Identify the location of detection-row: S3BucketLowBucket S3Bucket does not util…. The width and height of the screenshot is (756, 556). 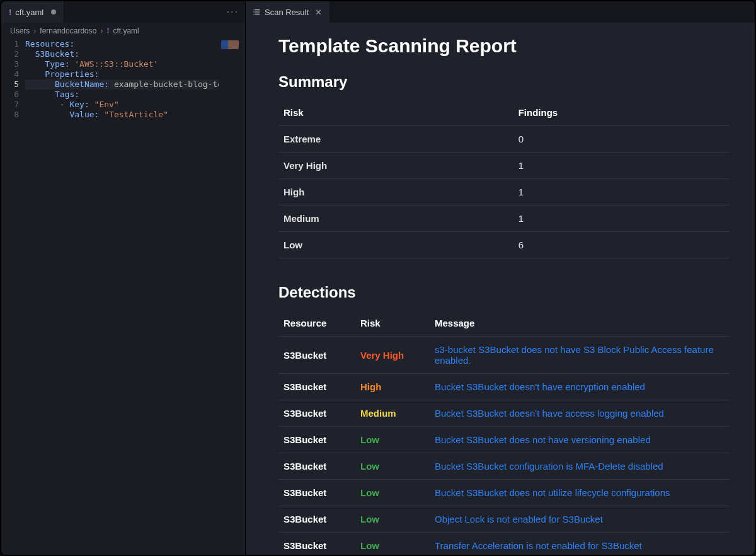
(504, 493).